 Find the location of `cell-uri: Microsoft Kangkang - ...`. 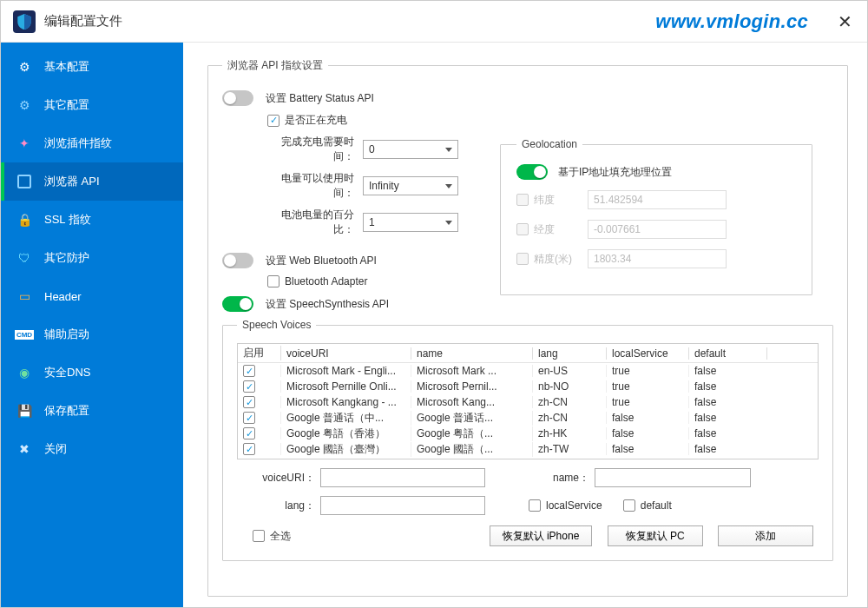

cell-uri: Microsoft Kangkang - ... is located at coordinates (346, 402).